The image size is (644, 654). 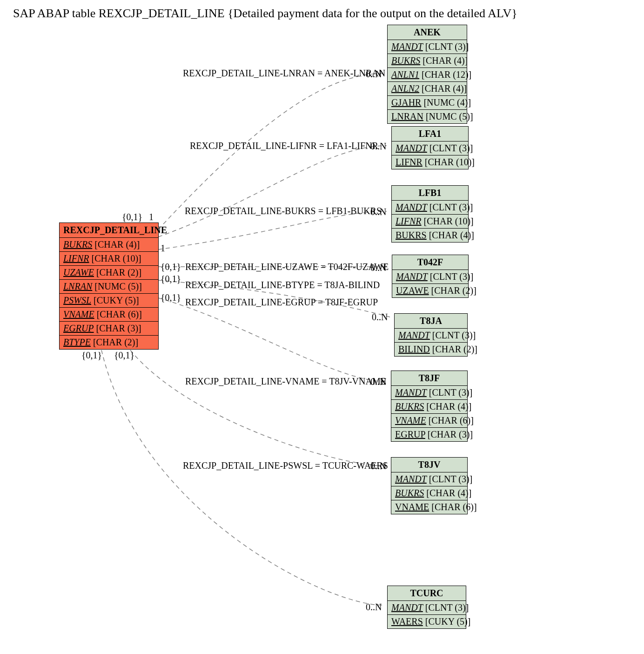 What do you see at coordinates (429, 378) in the screenshot?
I see `entity-header: T8JF` at bounding box center [429, 378].